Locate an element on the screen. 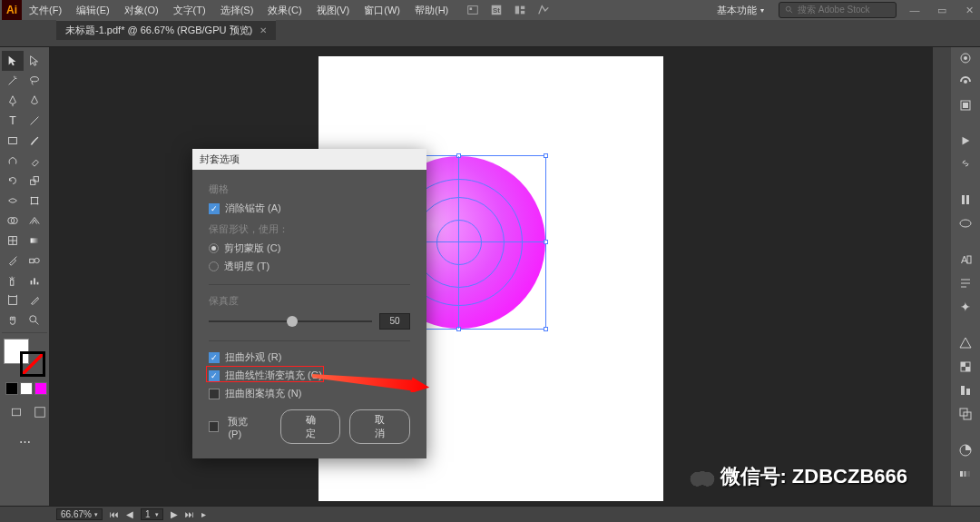 This screenshot has height=522, width=980. perspective-grid-tool is located at coordinates (34, 221).